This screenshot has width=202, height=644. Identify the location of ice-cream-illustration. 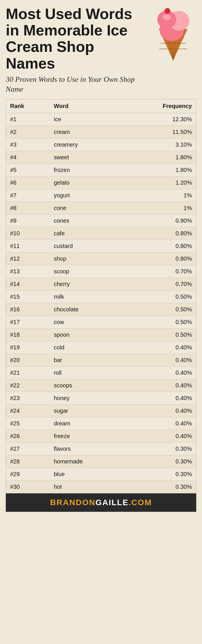
(173, 32).